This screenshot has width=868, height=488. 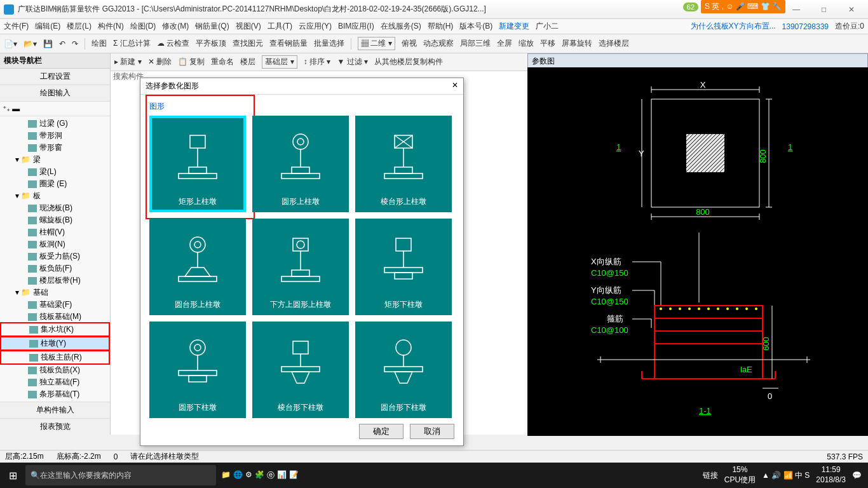 What do you see at coordinates (55, 77) in the screenshot?
I see `nav-tab-project: 工程设置` at bounding box center [55, 77].